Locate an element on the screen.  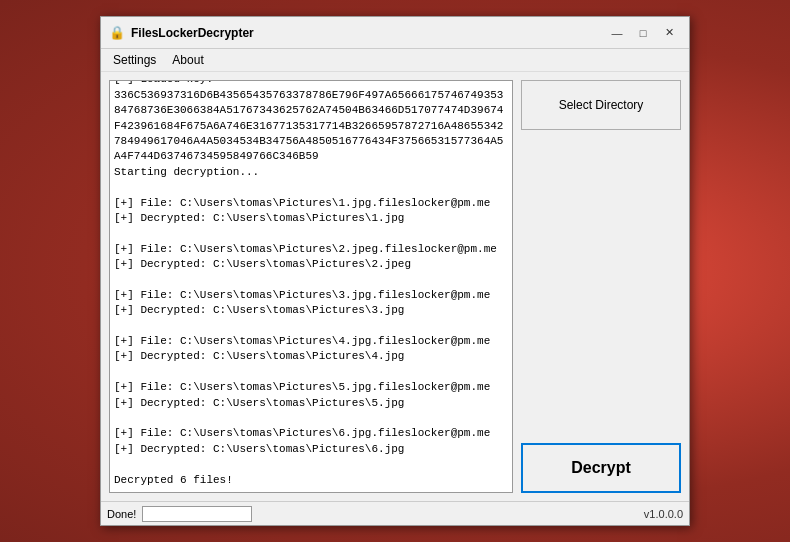
minimize-button: — is located at coordinates (617, 33).